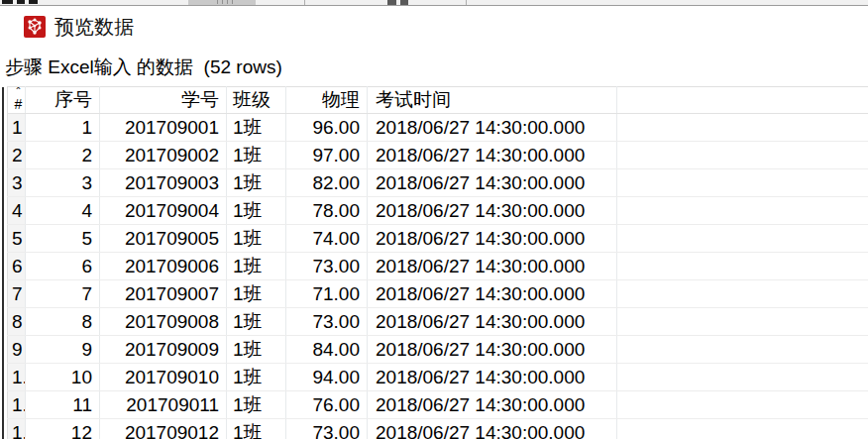 The height and width of the screenshot is (439, 868). I want to click on wuli-cell: 74.00, so click(327, 239).